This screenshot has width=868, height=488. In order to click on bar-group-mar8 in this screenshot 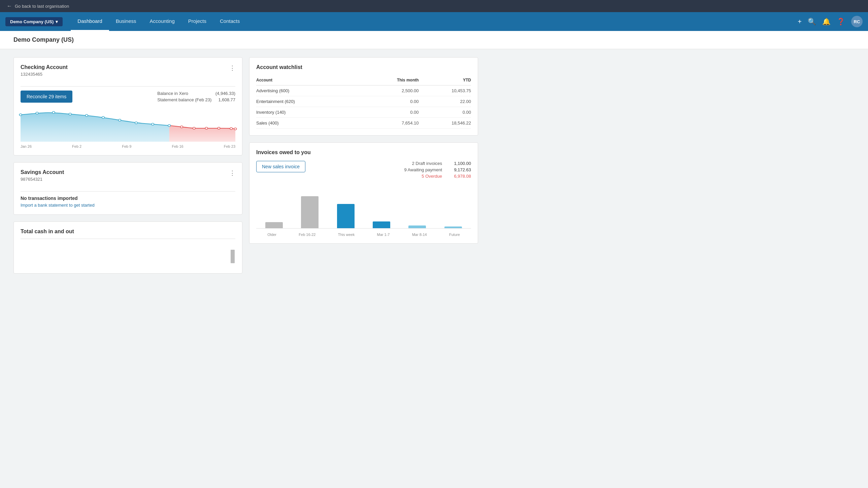, I will do `click(417, 227)`.